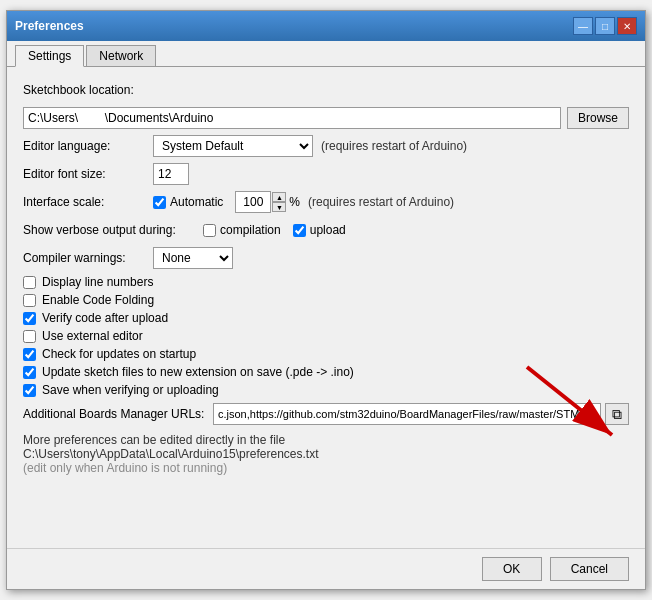 Image resolution: width=652 pixels, height=600 pixels. What do you see at coordinates (171, 174) in the screenshot?
I see `editor-font-input` at bounding box center [171, 174].